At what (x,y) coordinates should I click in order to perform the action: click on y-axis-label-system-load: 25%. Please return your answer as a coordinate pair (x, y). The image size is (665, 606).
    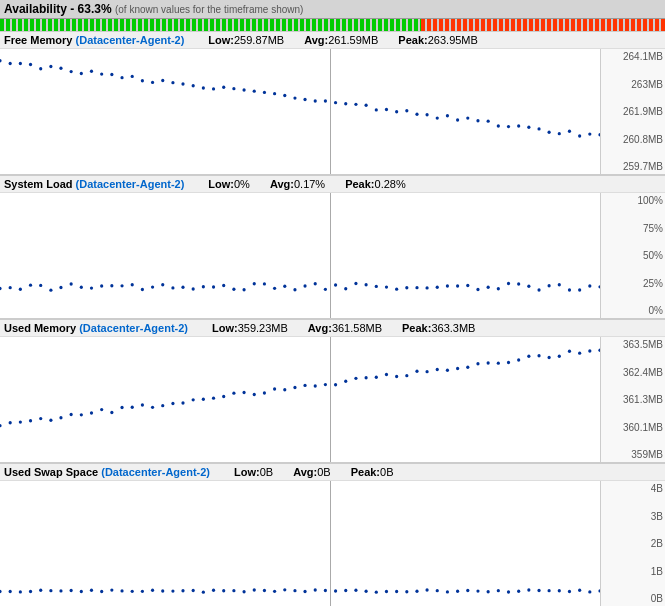
    Looking at the image, I should click on (634, 284).